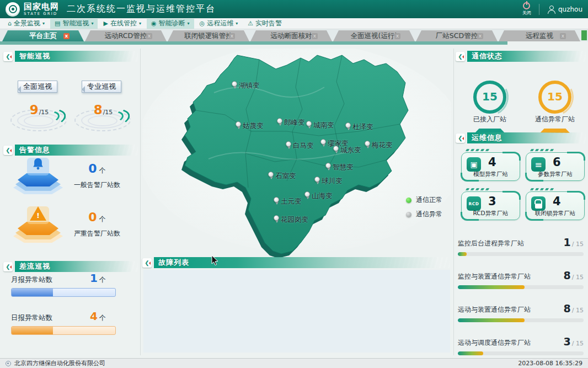 The height and width of the screenshot is (368, 588). Describe the element at coordinates (105, 23) in the screenshot. I see `play-icon: ▶` at that location.